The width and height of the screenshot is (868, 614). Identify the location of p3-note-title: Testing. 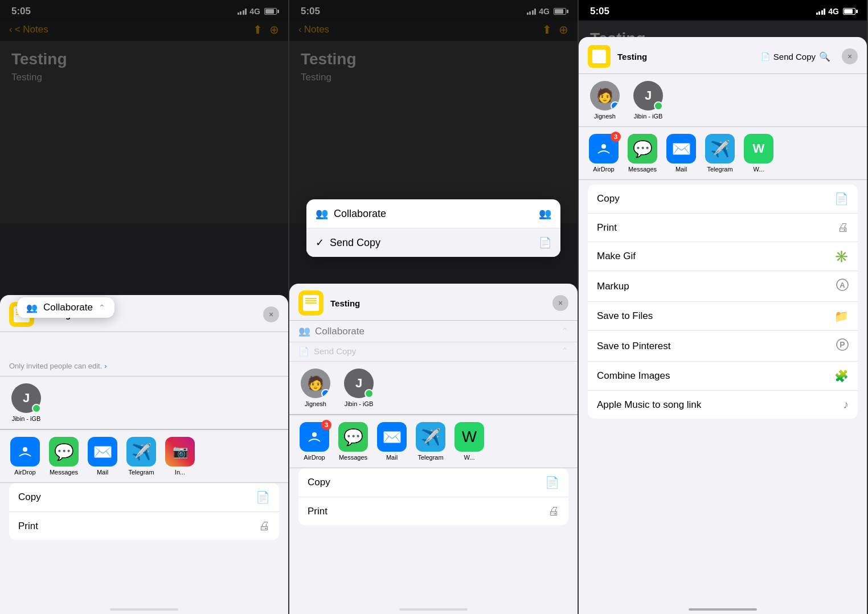
(650, 57).